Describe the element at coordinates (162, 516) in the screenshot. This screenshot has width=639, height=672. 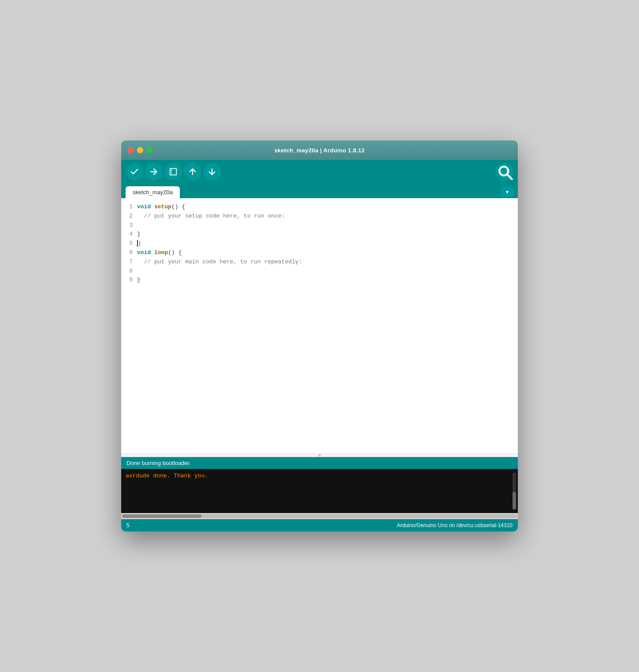
I see `scrollbar-thumb` at that location.